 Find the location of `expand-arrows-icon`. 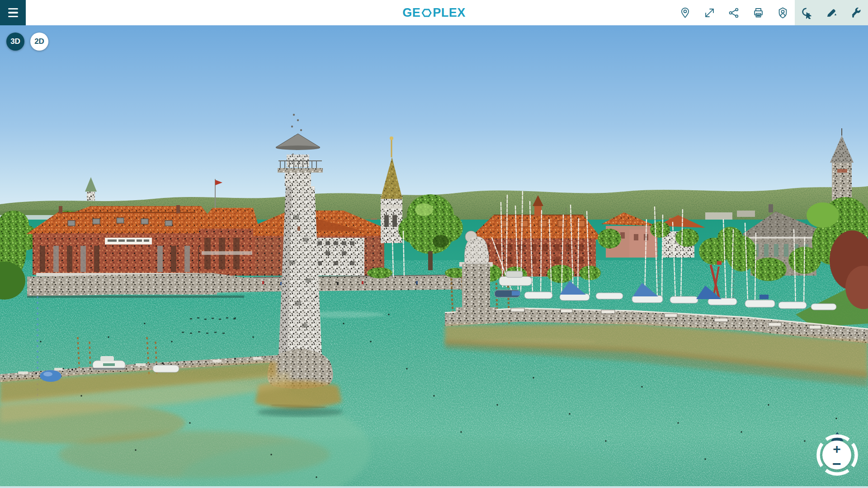

expand-arrows-icon is located at coordinates (710, 13).